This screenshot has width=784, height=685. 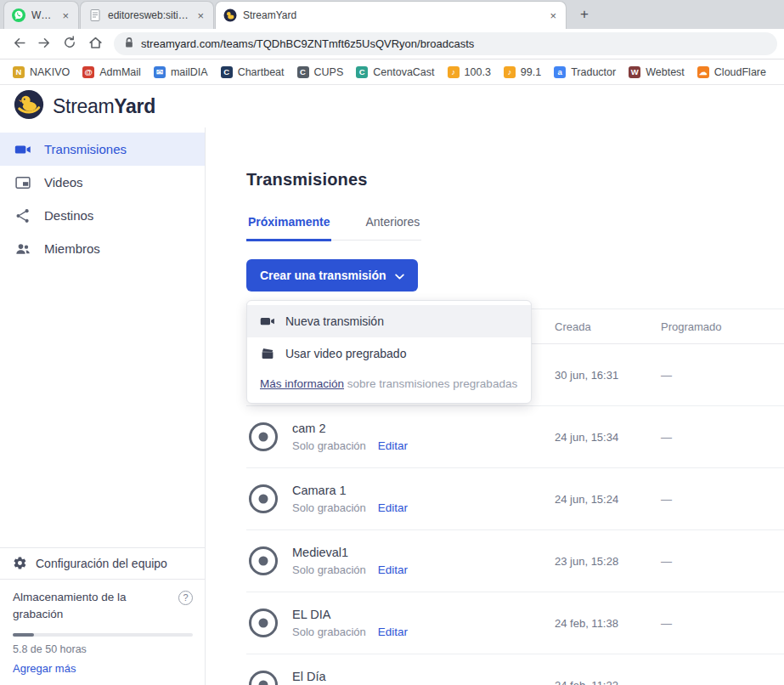 I want to click on tab-anteriores: Anteriores, so click(x=392, y=228).